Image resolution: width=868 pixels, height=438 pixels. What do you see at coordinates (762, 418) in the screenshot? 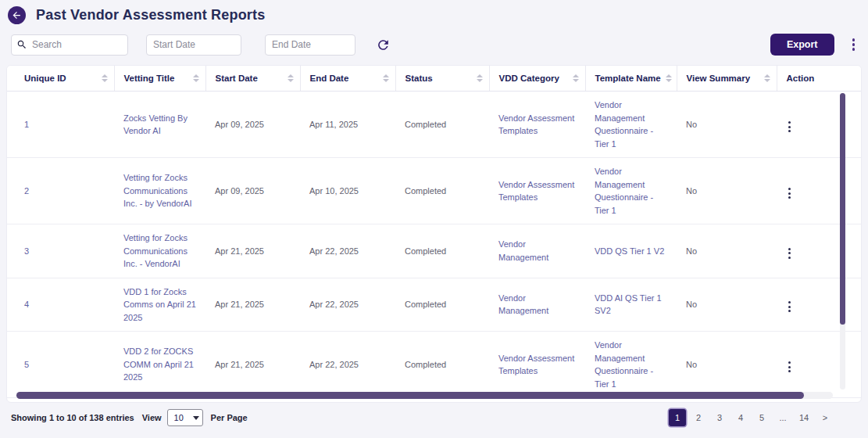
I see `page-button-5: 5` at bounding box center [762, 418].